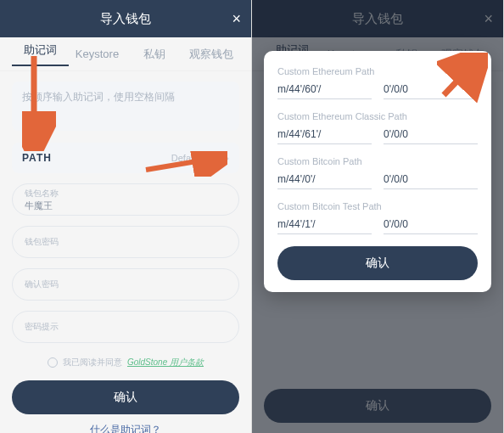 This screenshot has width=504, height=433. I want to click on path-prefix-input: m/44'/61'/, so click(324, 136).